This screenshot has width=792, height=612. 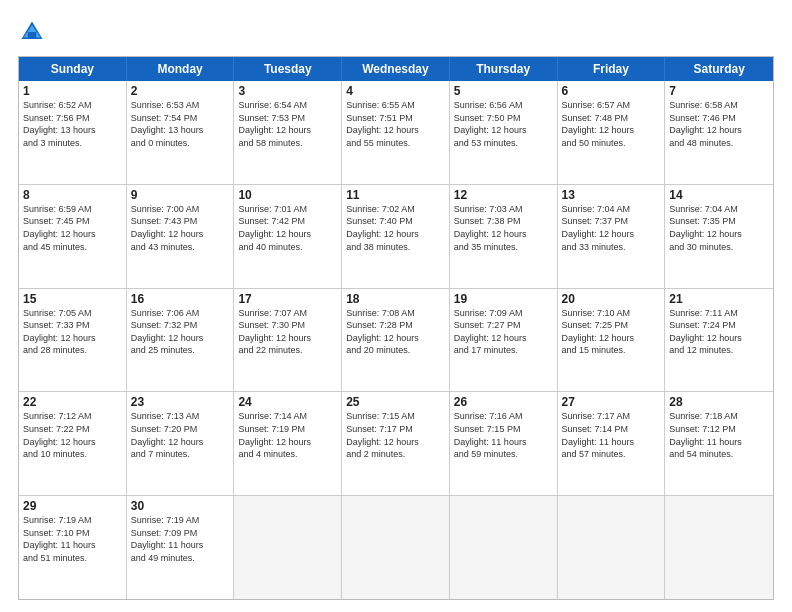 I want to click on day-number: 12, so click(x=504, y=195).